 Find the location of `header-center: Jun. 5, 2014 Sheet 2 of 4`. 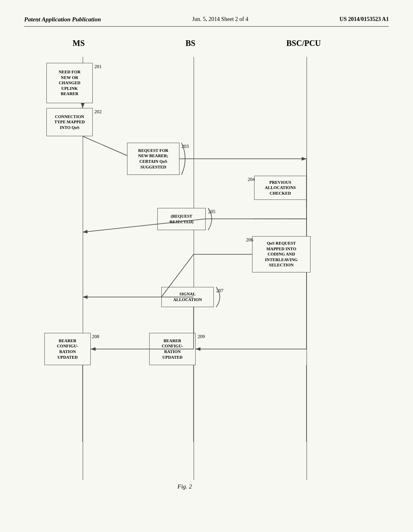

header-center: Jun. 5, 2014 Sheet 2 of 4 is located at coordinates (220, 19).